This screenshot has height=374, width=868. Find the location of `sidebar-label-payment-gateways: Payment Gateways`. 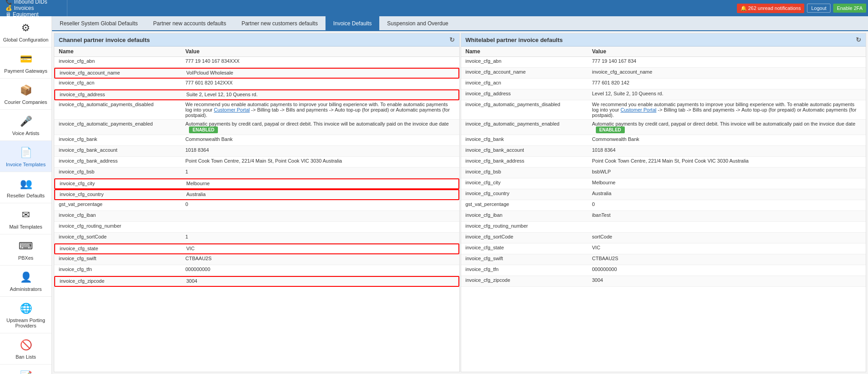

sidebar-label-payment-gateways: Payment Gateways is located at coordinates (25, 71).